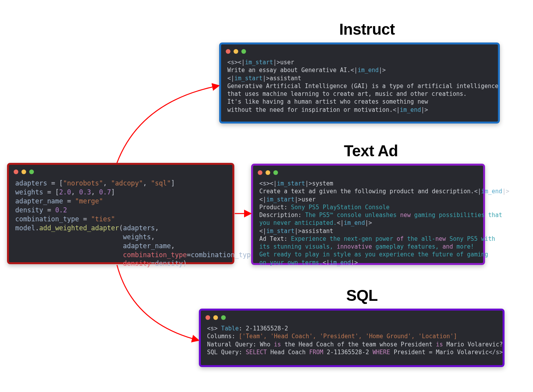  Describe the element at coordinates (29, 210) in the screenshot. I see `var-density: density` at that location.